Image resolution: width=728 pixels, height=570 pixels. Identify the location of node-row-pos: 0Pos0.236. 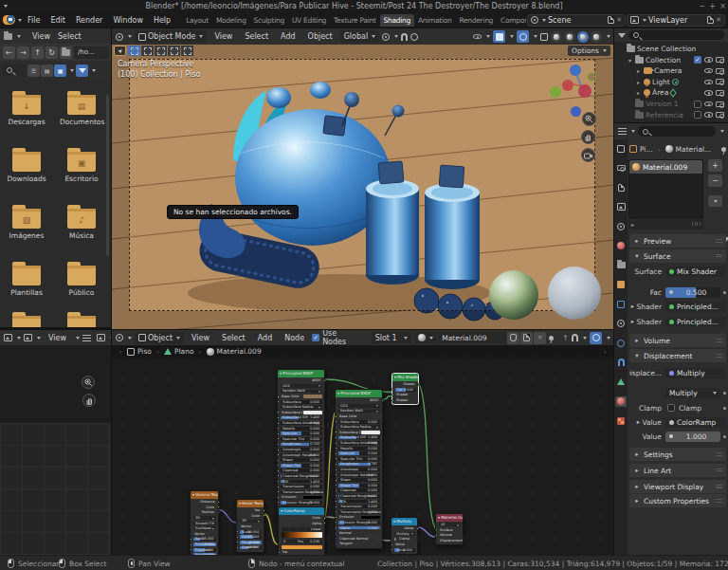
(301, 541).